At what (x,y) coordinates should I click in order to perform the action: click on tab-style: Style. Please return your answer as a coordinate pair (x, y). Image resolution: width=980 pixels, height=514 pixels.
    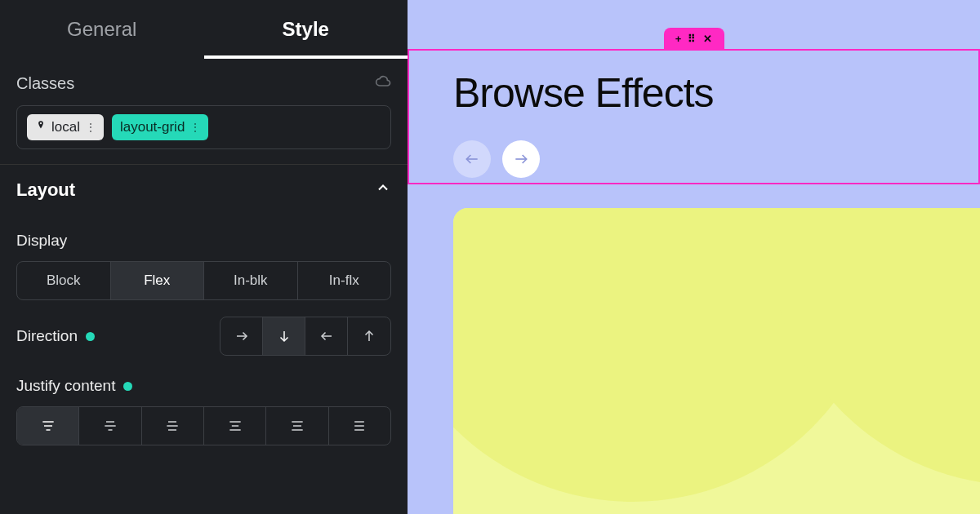
    Looking at the image, I should click on (306, 29).